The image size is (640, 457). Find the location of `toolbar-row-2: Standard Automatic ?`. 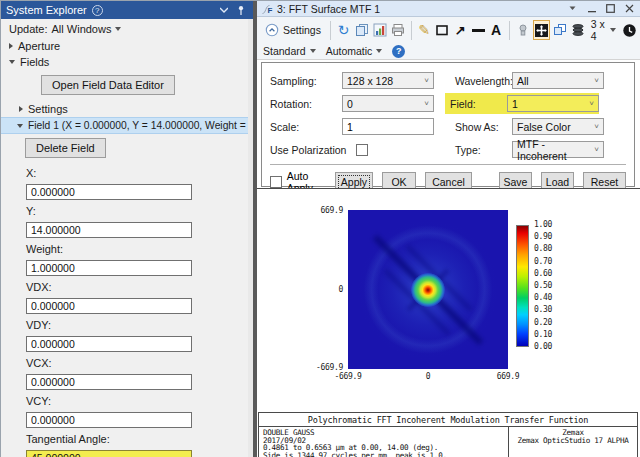

toolbar-row-2: Standard Automatic ? is located at coordinates (448, 52).